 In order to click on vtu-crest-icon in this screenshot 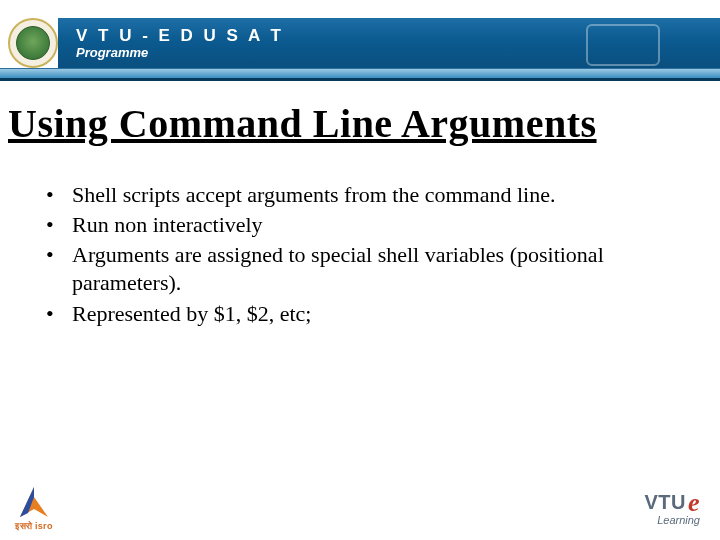, I will do `click(33, 43)`.